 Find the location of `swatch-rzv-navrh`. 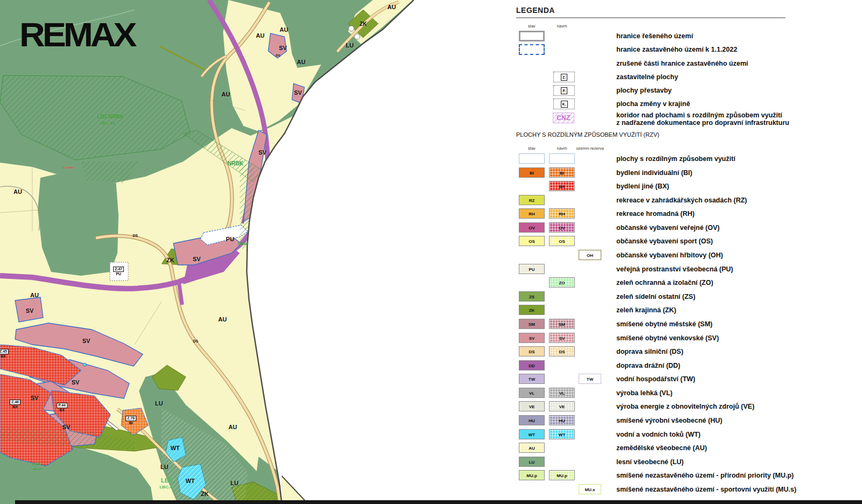

swatch-rzv-navrh is located at coordinates (562, 158).